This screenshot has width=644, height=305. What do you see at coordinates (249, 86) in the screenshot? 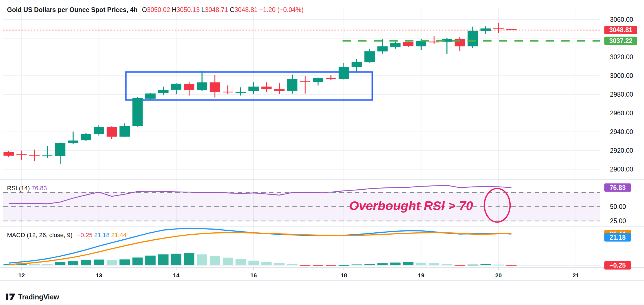
I see `consolidation-box` at bounding box center [249, 86].